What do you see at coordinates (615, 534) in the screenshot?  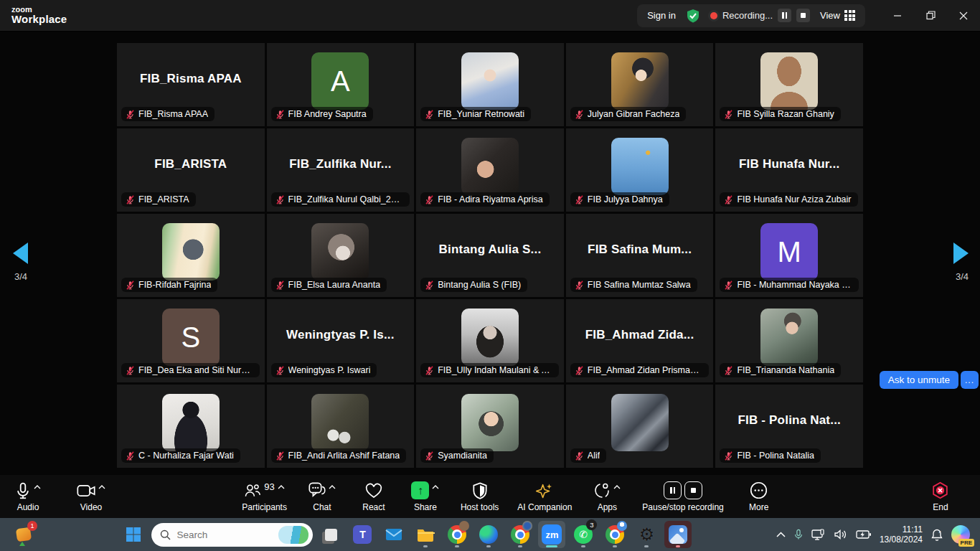 I see `taskbar-chrome-profile3-icon` at bounding box center [615, 534].